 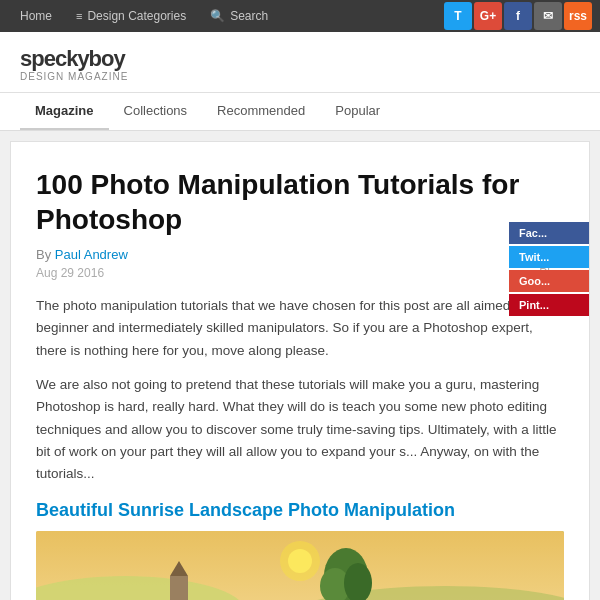 What do you see at coordinates (548, 16) in the screenshot?
I see `email-social-icon: ✉` at bounding box center [548, 16].